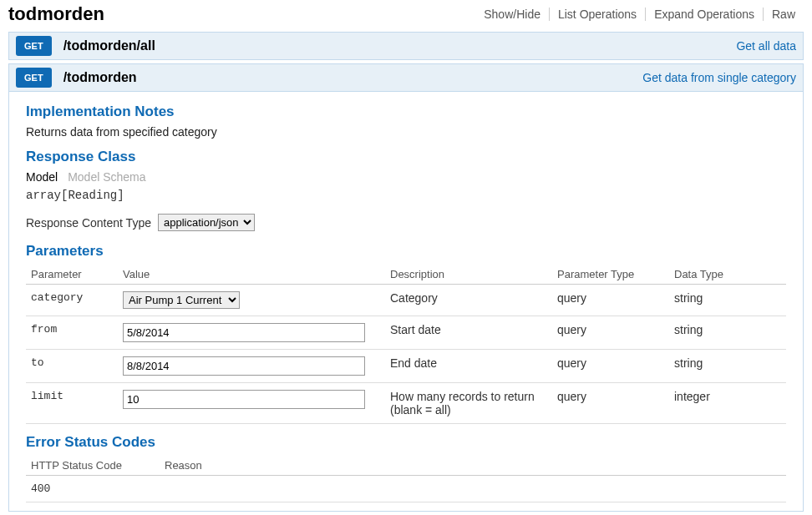 The width and height of the screenshot is (812, 515). I want to click on operation-path: /todmorden, so click(100, 78).